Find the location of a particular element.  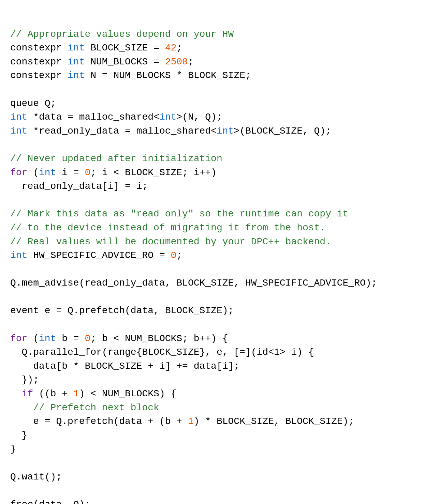

code-line: // Mark this data as "read only" so the … is located at coordinates (219, 214).